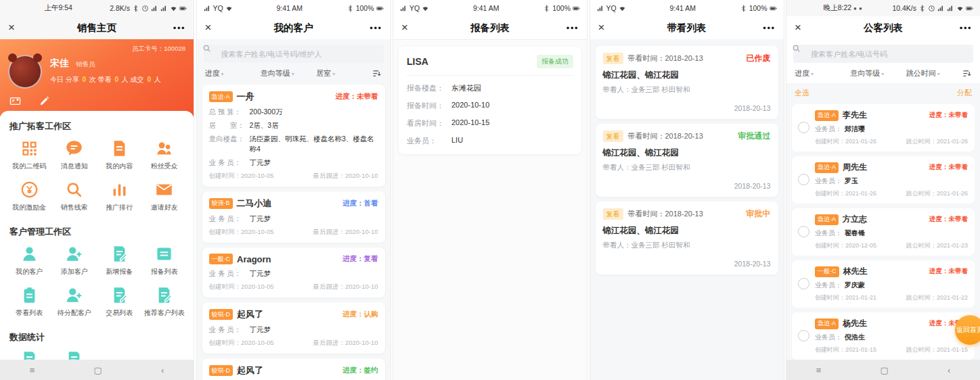  What do you see at coordinates (949, 115) in the screenshot?
I see `progress-status: 进度：未带看` at bounding box center [949, 115].